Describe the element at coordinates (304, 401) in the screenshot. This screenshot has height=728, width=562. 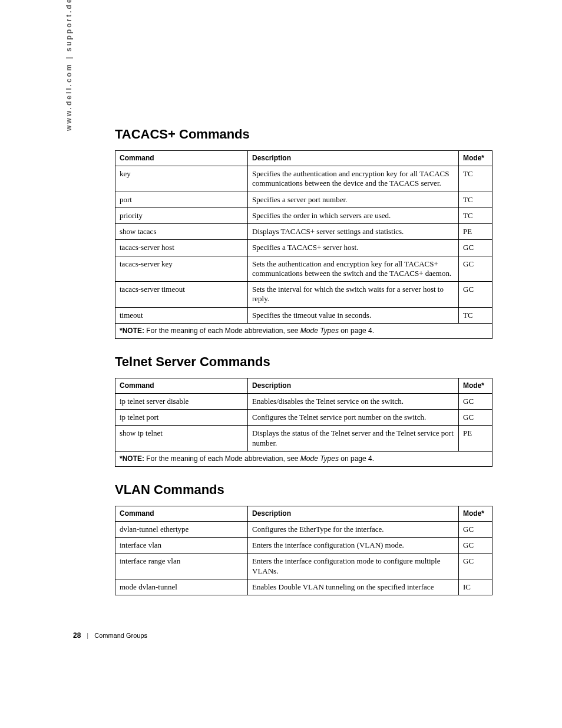
I see `table-row: ip telnet server disableEnables/disables…` at that location.